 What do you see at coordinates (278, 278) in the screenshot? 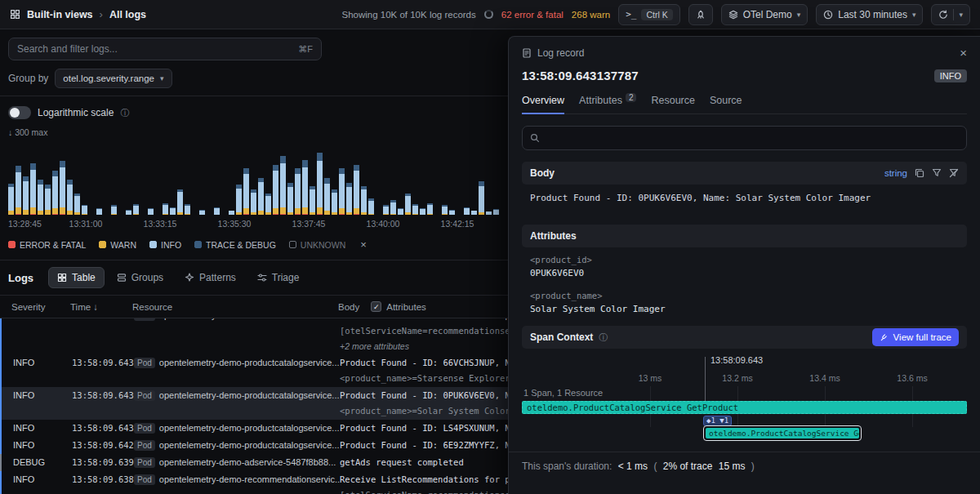
I see `view-tab-triage: Triage` at bounding box center [278, 278].